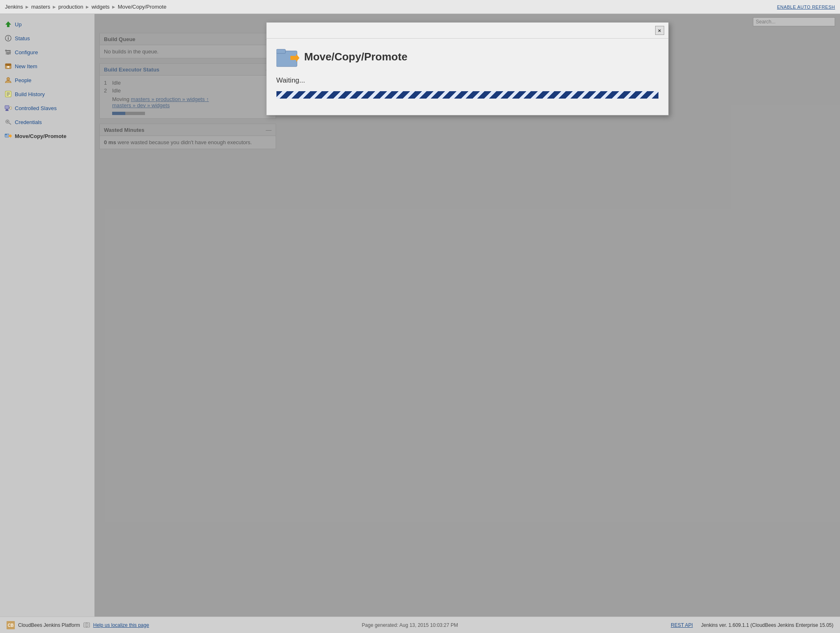  I want to click on sidebar-label-up: Up, so click(18, 25).